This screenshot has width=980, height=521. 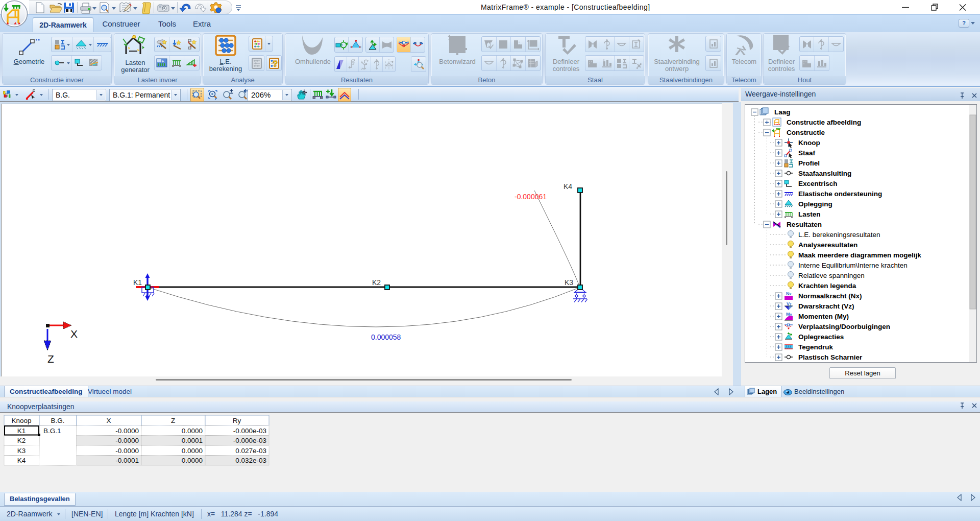 I want to click on svg-text: Excentrisch, so click(x=818, y=184).